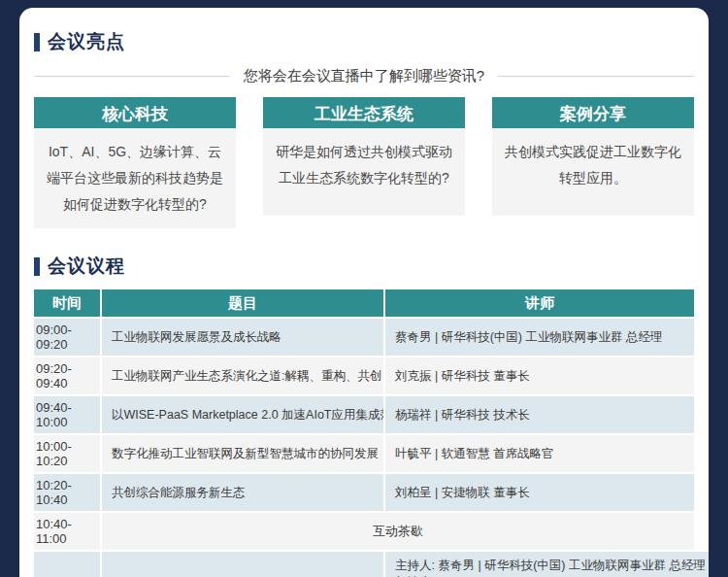 This screenshot has width=728, height=577. What do you see at coordinates (243, 303) in the screenshot?
I see `column-header-topic: 题目` at bounding box center [243, 303].